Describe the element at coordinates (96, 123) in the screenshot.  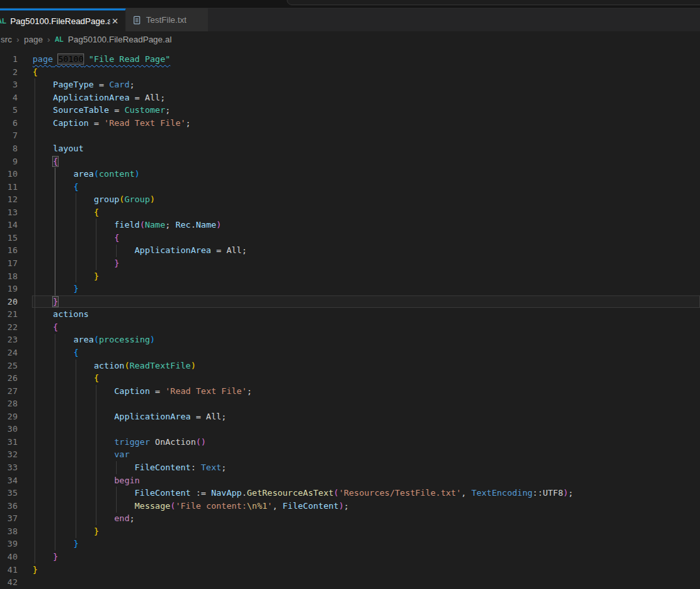
I see `token: =` at that location.